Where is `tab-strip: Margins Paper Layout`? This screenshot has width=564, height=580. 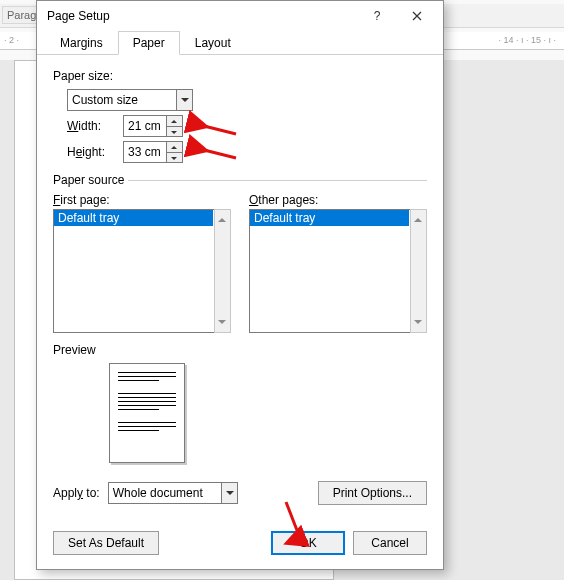
tab-strip: Margins Paper Layout is located at coordinates (240, 43).